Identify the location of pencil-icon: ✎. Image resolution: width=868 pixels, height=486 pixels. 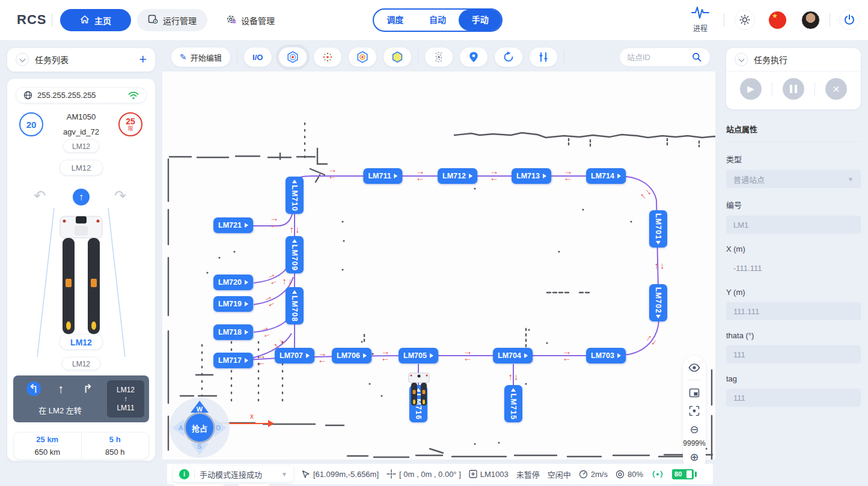
(183, 57).